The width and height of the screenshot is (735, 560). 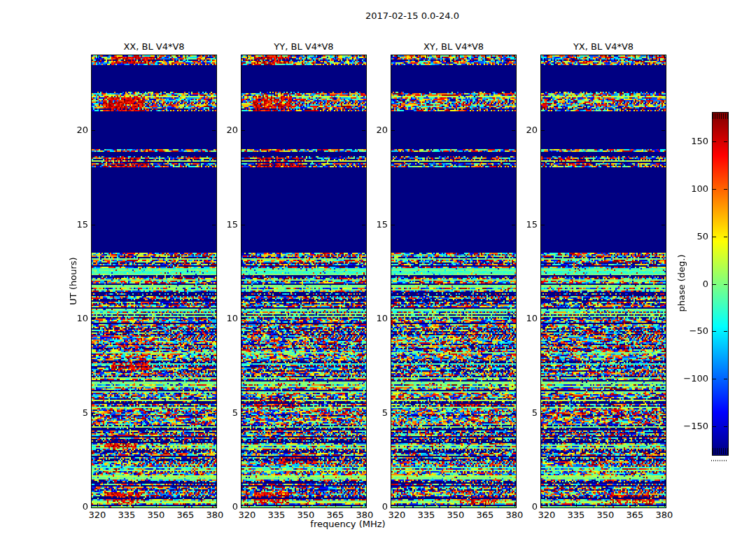 I want to click on y-axis-label: UT (hours), so click(x=73, y=281).